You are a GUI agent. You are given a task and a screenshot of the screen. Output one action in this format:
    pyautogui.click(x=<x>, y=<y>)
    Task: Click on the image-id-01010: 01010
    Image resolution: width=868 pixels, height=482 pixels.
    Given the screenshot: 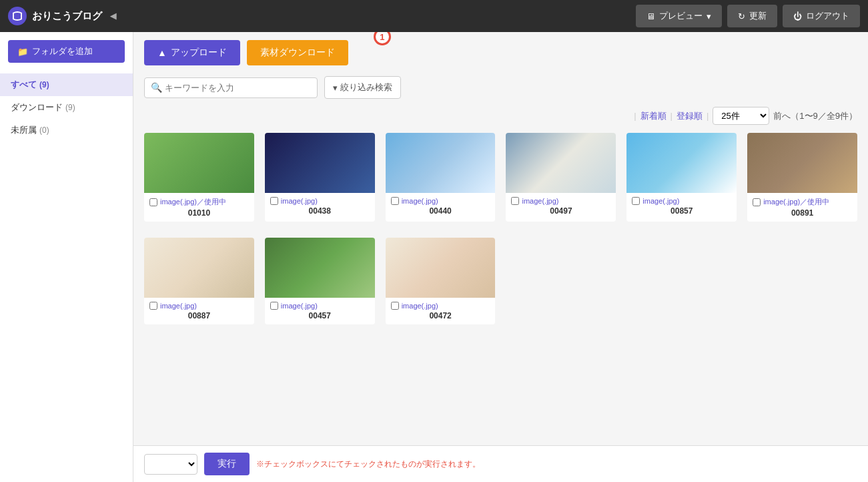 What is the action you would take?
    pyautogui.click(x=199, y=213)
    